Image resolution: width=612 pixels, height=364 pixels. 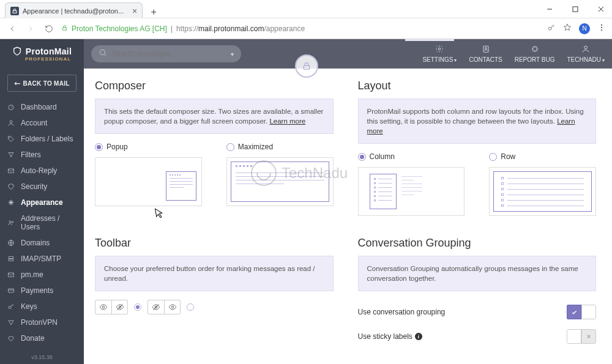 What do you see at coordinates (42, 83) in the screenshot?
I see `back-to-mail-button: 🡐 BACK TO MAIL` at bounding box center [42, 83].